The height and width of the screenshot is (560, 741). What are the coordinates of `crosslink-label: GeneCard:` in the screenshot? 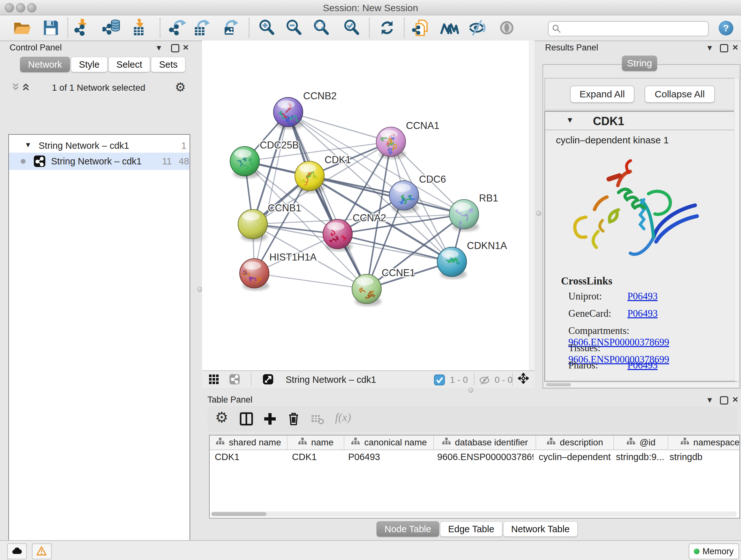 It's located at (598, 314).